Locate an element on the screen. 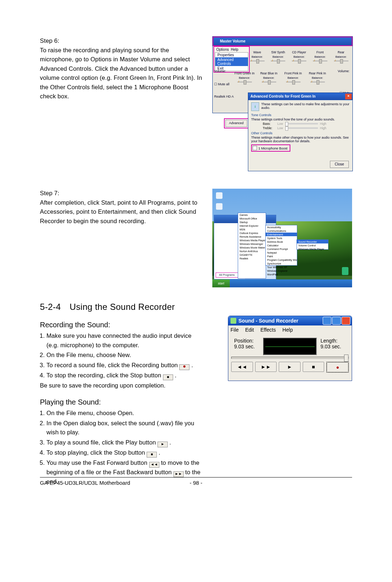  menu-item: Address Book is located at coordinates (281, 242).